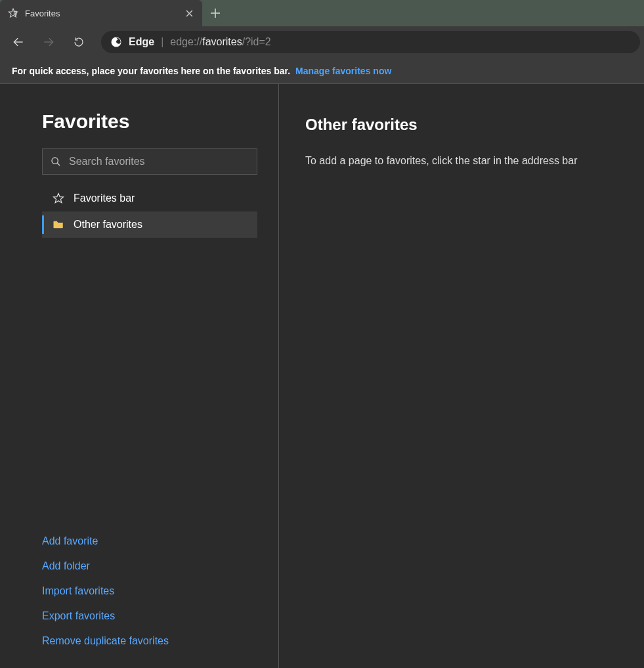 This screenshot has height=668, width=644. I want to click on action-export-favorites: Export favorites, so click(150, 616).